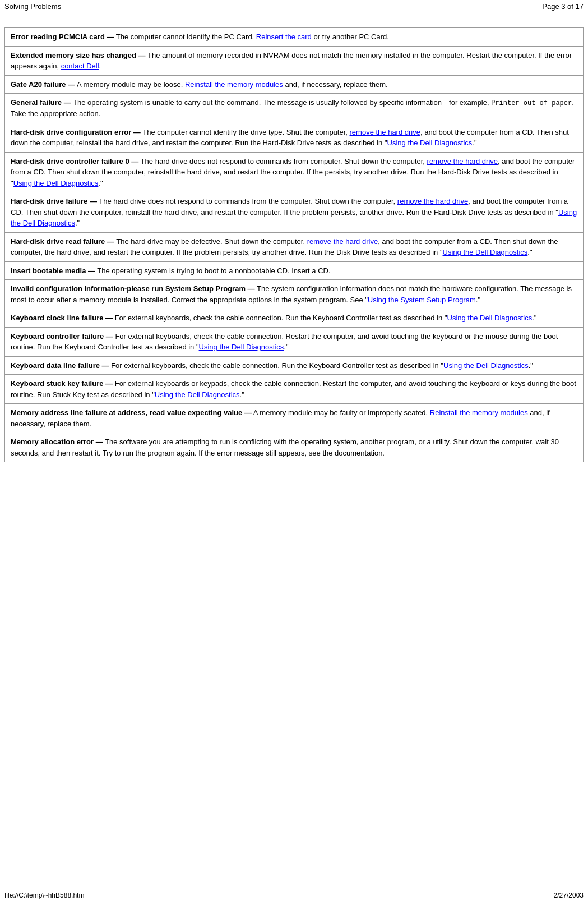 This screenshot has width=588, height=906. I want to click on link-keyboard-clock-1: Using the Dell Diagnostics, so click(490, 318).